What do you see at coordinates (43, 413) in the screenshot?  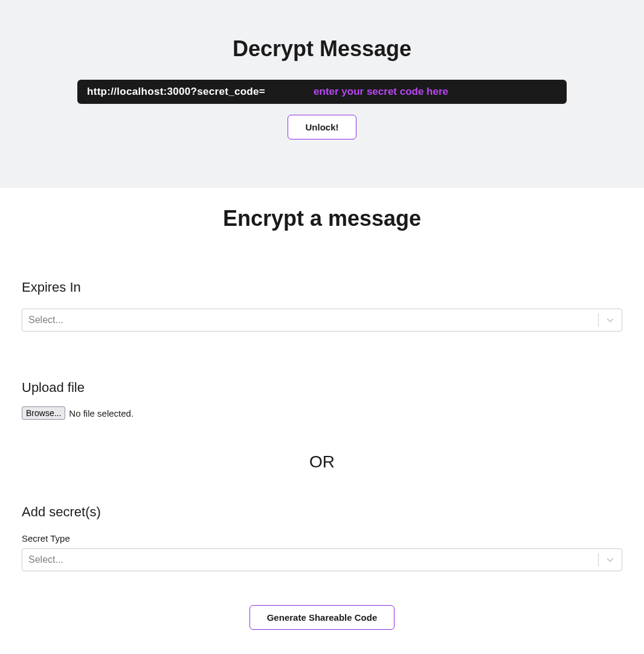 I see `browse-button: Browse...` at bounding box center [43, 413].